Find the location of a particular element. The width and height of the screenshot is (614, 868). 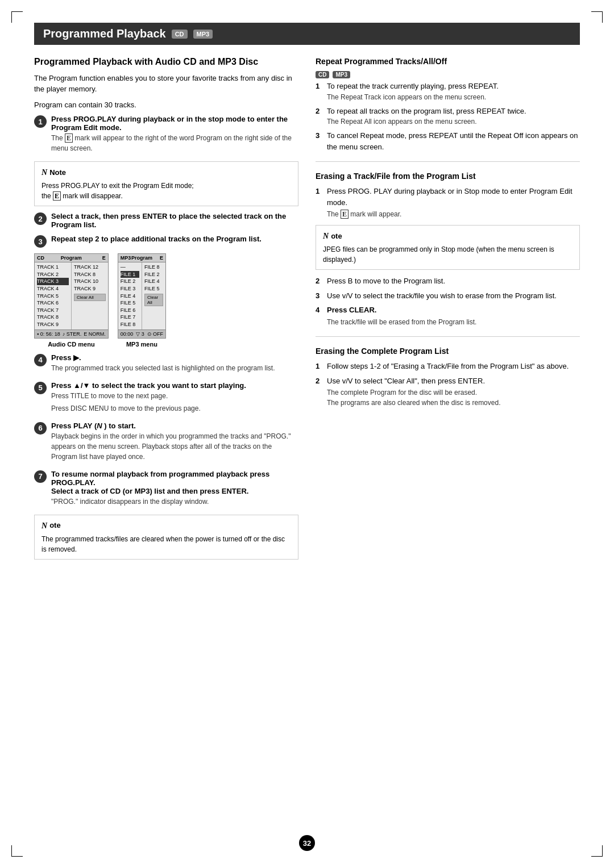

cd-track-8: TRACK 8 is located at coordinates (53, 317).